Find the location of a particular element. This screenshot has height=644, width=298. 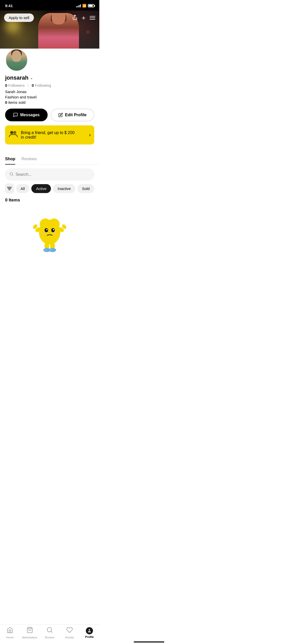

status-icons: 📶 is located at coordinates (85, 6).